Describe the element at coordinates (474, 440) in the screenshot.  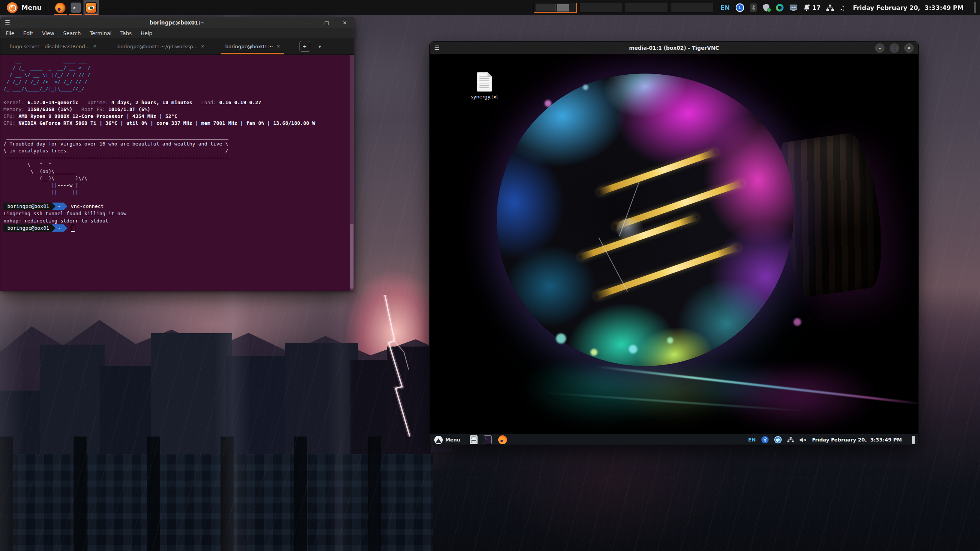
I see `file-manager-icon` at that location.